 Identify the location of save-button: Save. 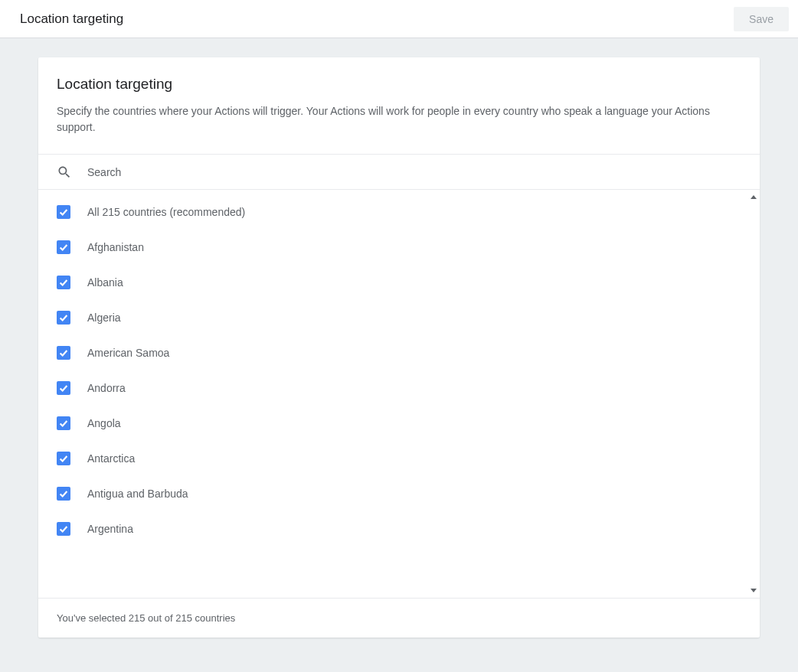
(761, 19).